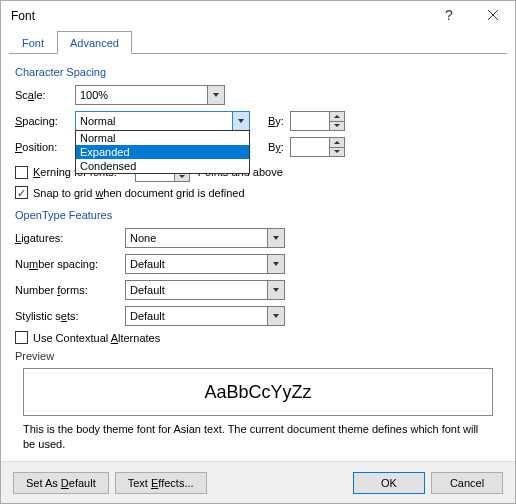 This screenshot has width=516, height=504. What do you see at coordinates (61, 483) in the screenshot?
I see `set-as-default-button: Set As Default` at bounding box center [61, 483].